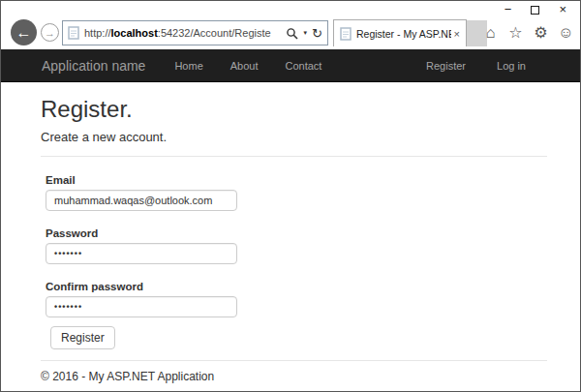 Image resolution: width=581 pixels, height=392 pixels. What do you see at coordinates (294, 377) in the screenshot?
I see `copyright-text: © 2016 - My ASP.NET Application` at bounding box center [294, 377].